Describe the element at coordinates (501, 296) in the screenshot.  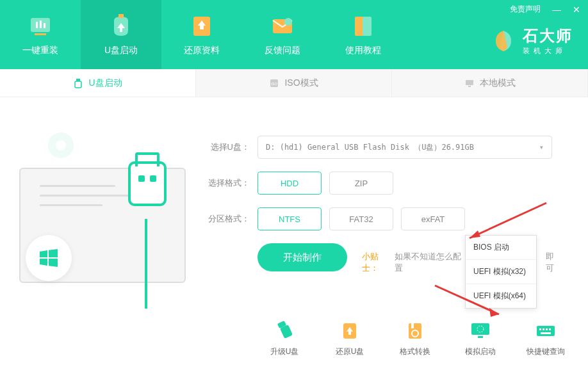
I see `popup-item-uefi-x64: UEFI 模拟(x64)` at that location.